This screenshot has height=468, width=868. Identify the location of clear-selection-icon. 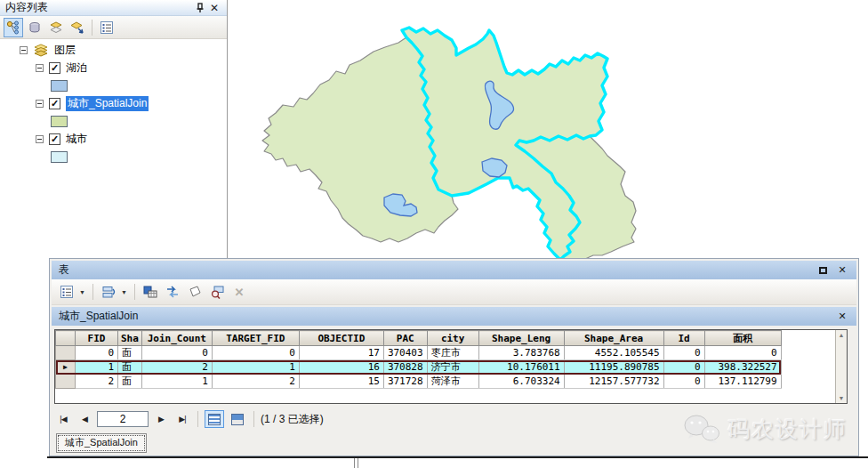
(195, 292).